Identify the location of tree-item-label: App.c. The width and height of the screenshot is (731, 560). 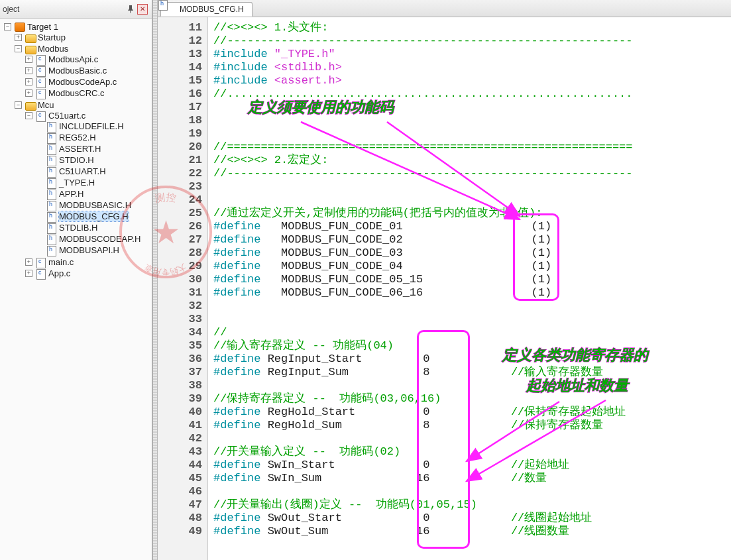
(60, 273).